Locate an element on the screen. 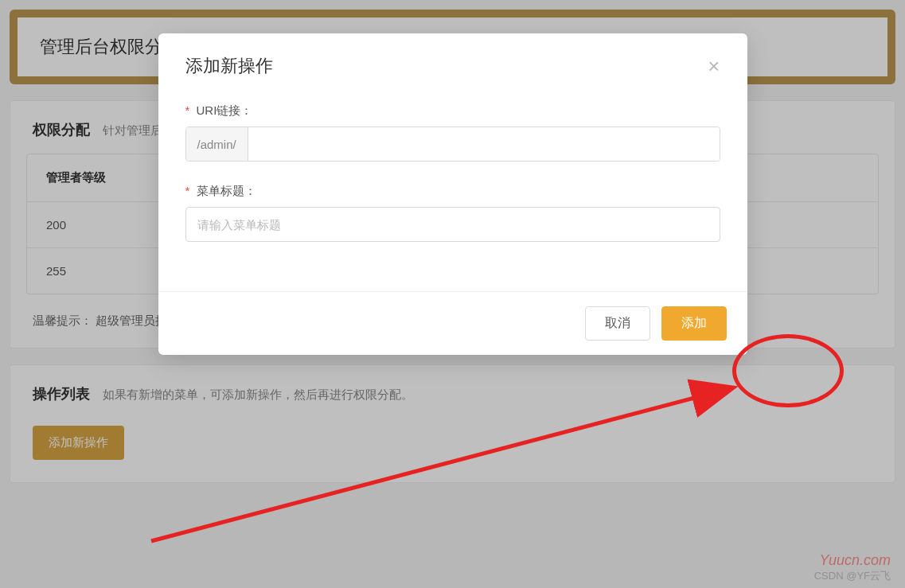 This screenshot has height=588, width=905. confirm-add-button: 添加 is located at coordinates (694, 323).